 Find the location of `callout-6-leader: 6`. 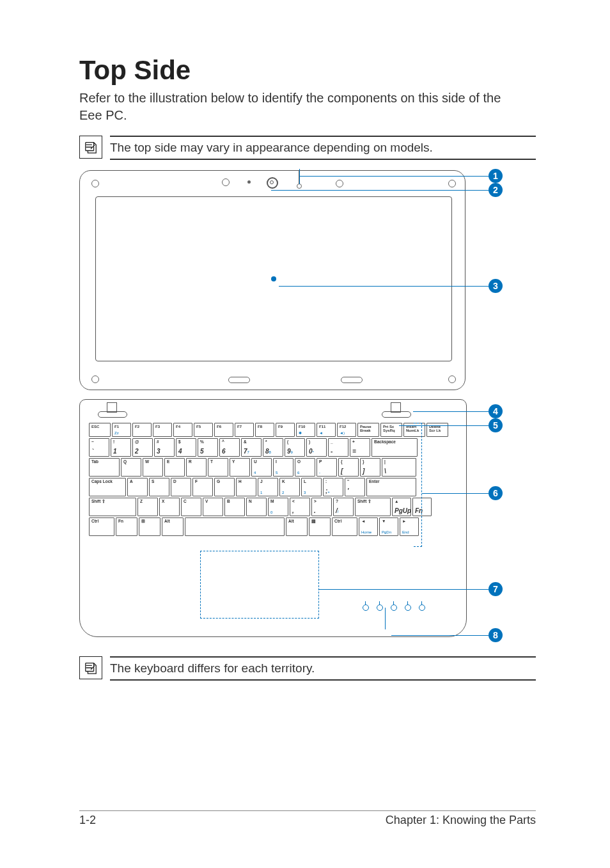

callout-6-leader: 6 is located at coordinates (462, 493).